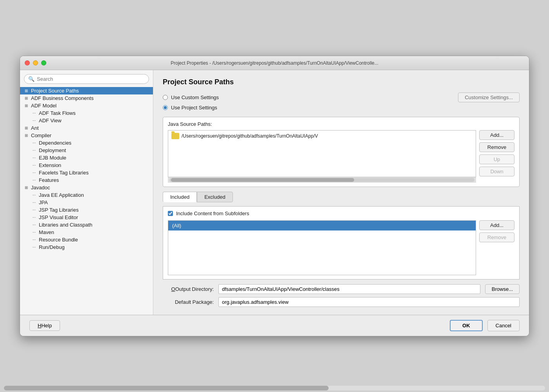  I want to click on source-list: /Users/rogersuen/gitrepos/github/adfsamp…, so click(322, 154).